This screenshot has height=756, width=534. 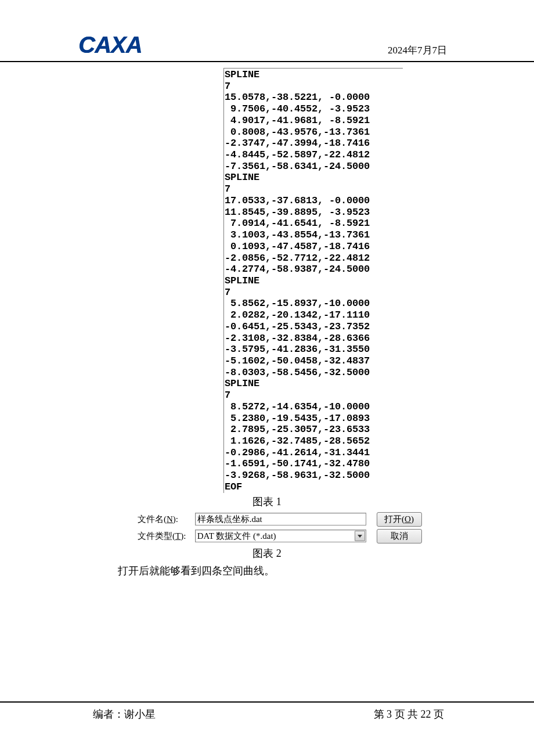 What do you see at coordinates (399, 537) in the screenshot?
I see `cancel-button: 取消` at bounding box center [399, 537].